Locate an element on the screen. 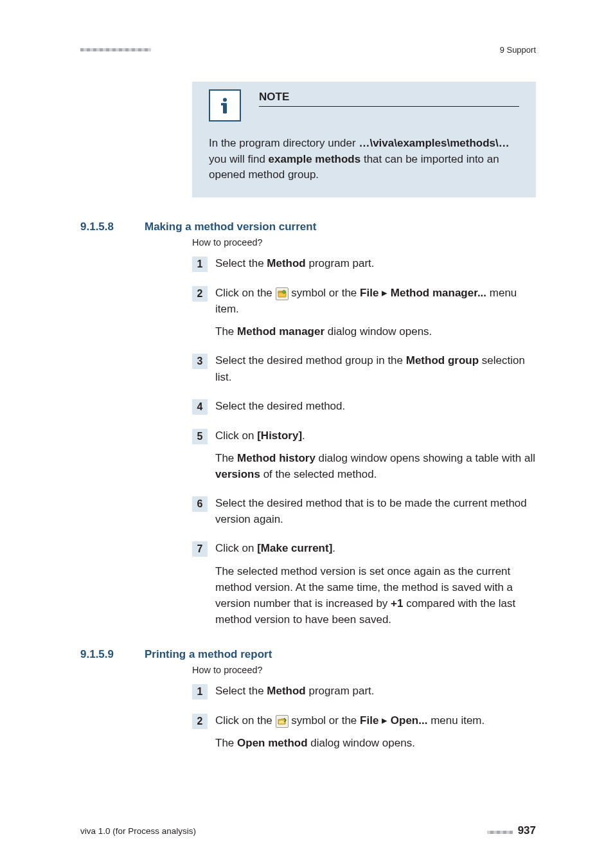 The image size is (613, 868). step: 2 Click on the symbol or the File ▸ Meth… is located at coordinates (364, 312).